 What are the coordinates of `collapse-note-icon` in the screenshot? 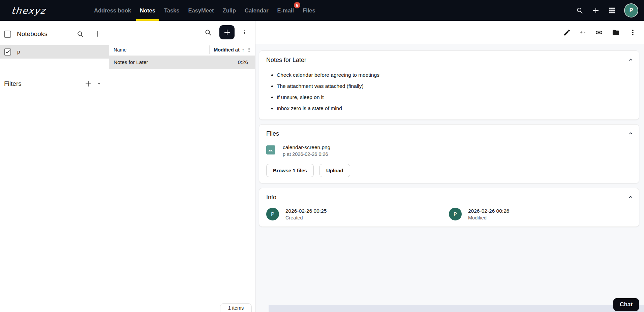 It's located at (631, 60).